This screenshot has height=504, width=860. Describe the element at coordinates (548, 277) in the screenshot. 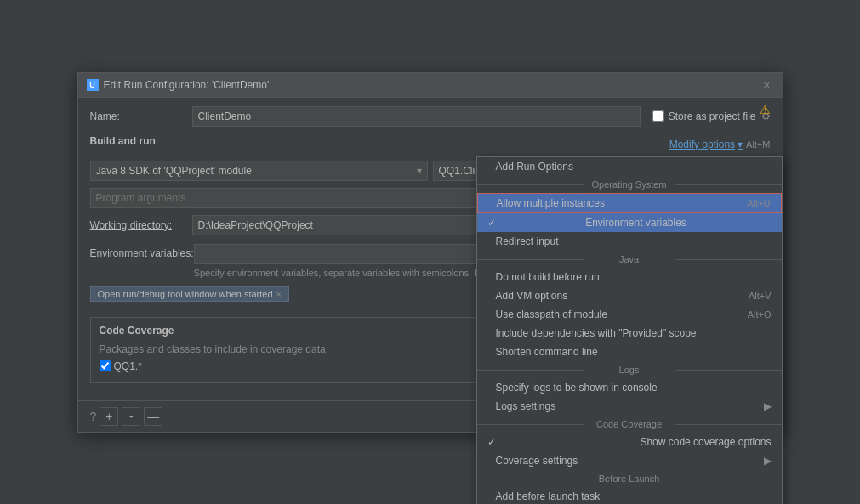

I see `menu-label: Do not build before run` at that location.